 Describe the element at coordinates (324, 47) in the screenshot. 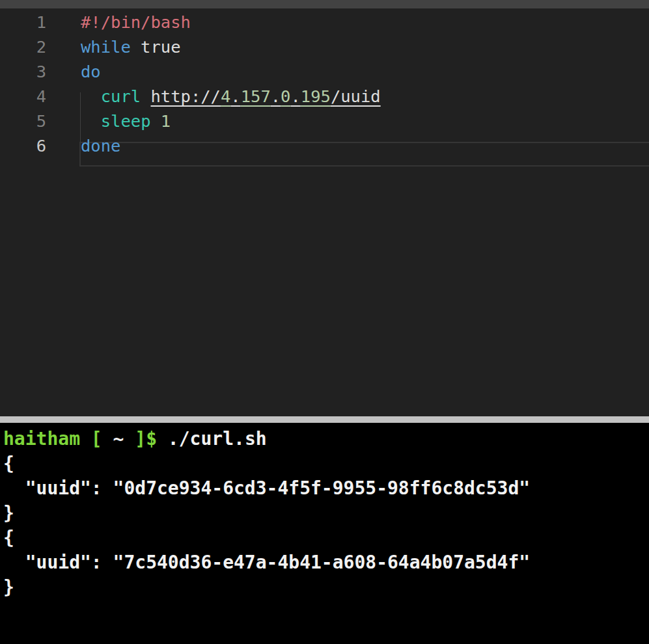

I see `code-line: 2while true` at that location.